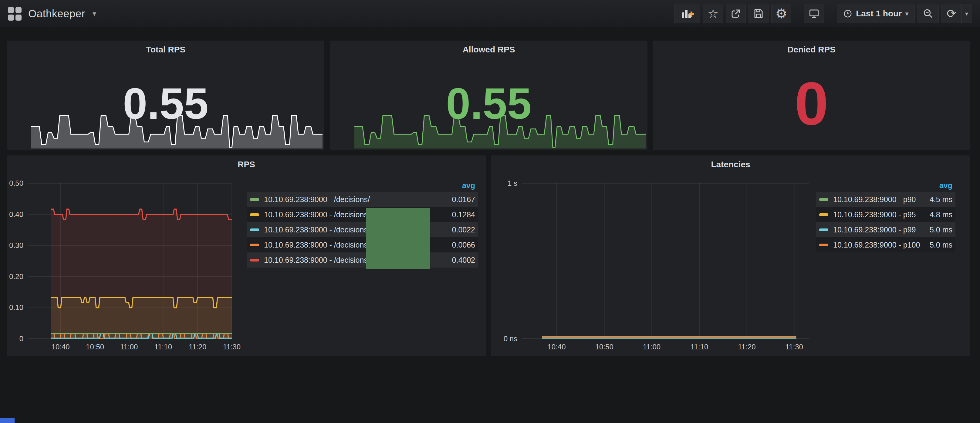  Describe the element at coordinates (879, 14) in the screenshot. I see `time-range-label: Last 1 hour` at that location.